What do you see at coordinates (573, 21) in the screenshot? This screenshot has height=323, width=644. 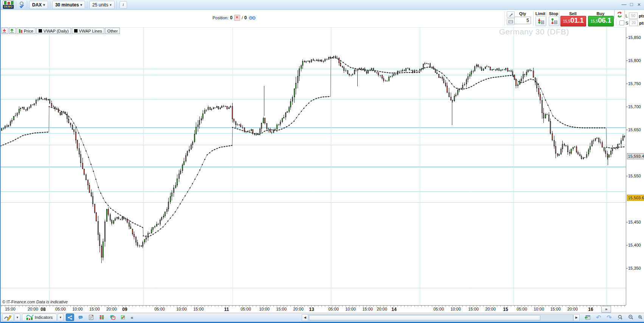 I see `sell-button: 15,501.1` at bounding box center [573, 21].